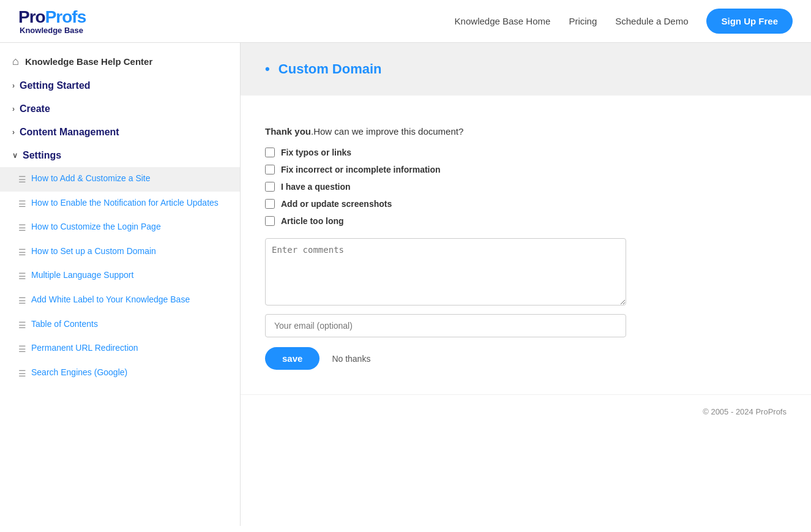  I want to click on checkbox-add-screenshots-label: Add or update screenshots, so click(337, 204).